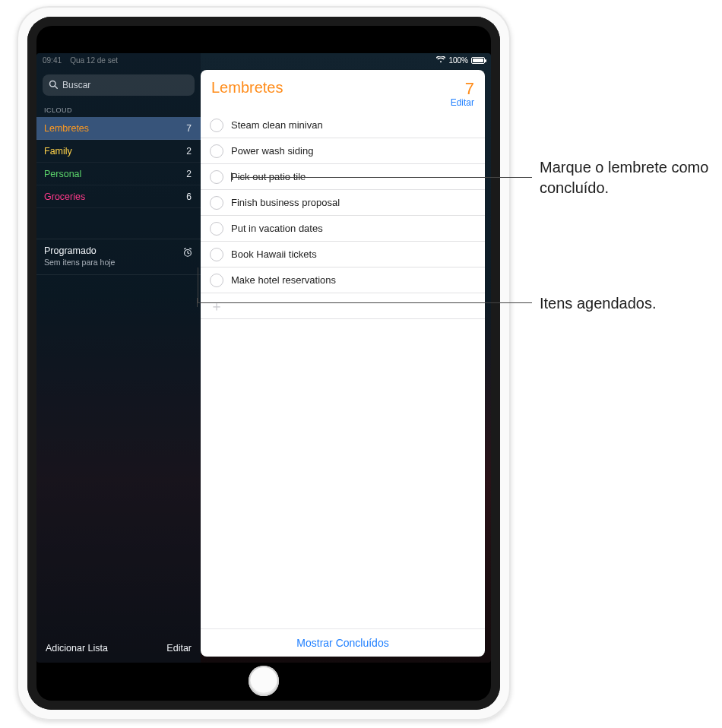  Describe the element at coordinates (274, 254) in the screenshot. I see `reminder-text: Book Hawaii tickets` at that location.